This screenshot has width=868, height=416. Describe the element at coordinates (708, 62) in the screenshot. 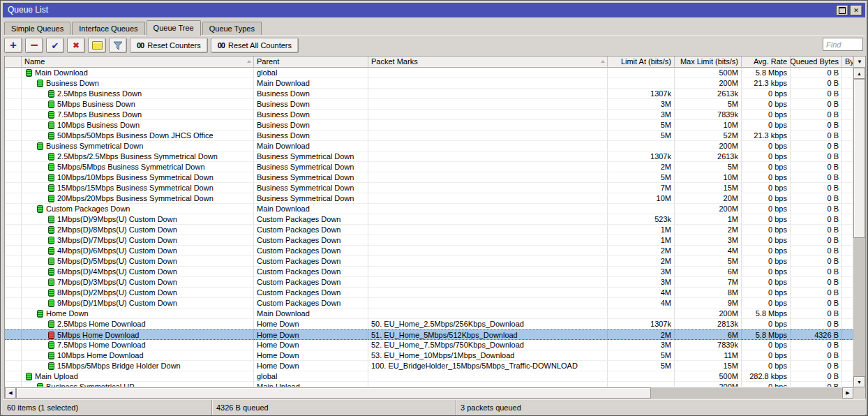

I see `column-header-max-limit: Max Limit (bits/s)` at that location.